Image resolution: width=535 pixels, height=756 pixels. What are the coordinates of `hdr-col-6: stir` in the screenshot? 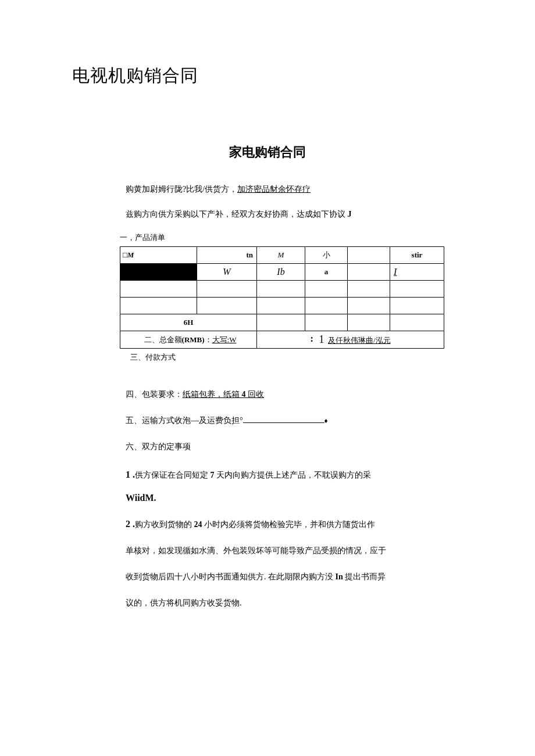 It's located at (418, 256).